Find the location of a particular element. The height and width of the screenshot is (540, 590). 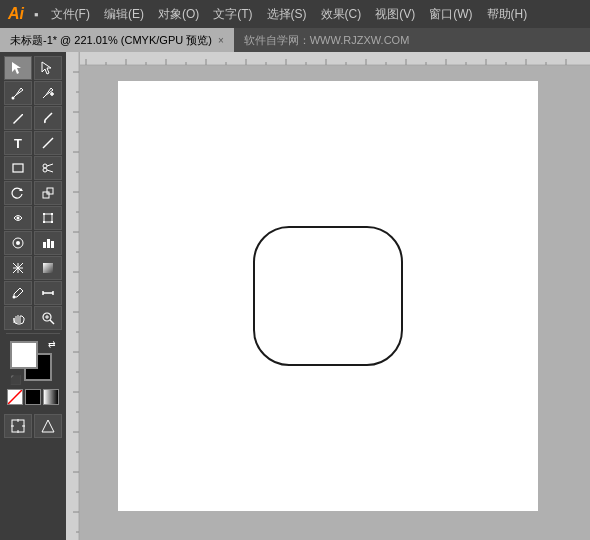

toolbar-separator is located at coordinates (33, 334).